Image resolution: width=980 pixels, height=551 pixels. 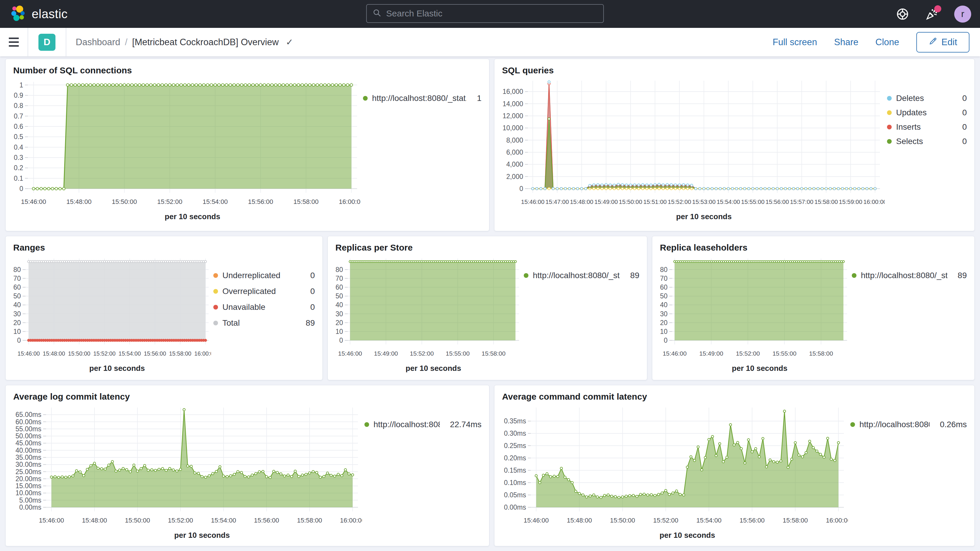 I want to click on legend-item: Deletes0, so click(x=927, y=98).